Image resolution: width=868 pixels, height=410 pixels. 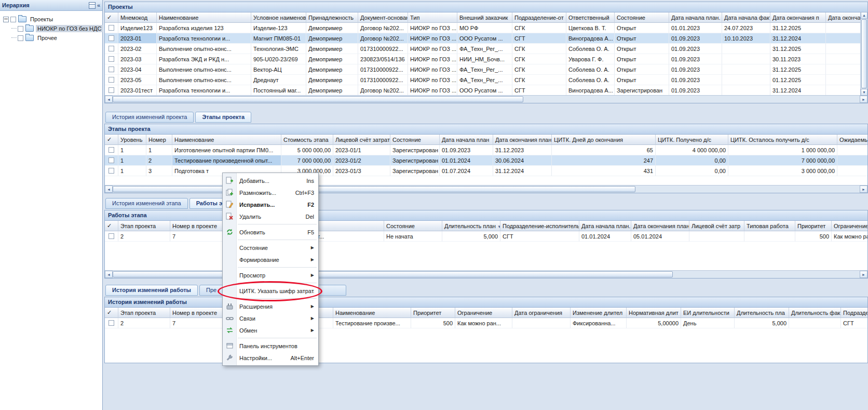 What do you see at coordinates (591, 59) in the screenshot?
I see `grid-cell: Уварова Г. Ф.` at bounding box center [591, 59].